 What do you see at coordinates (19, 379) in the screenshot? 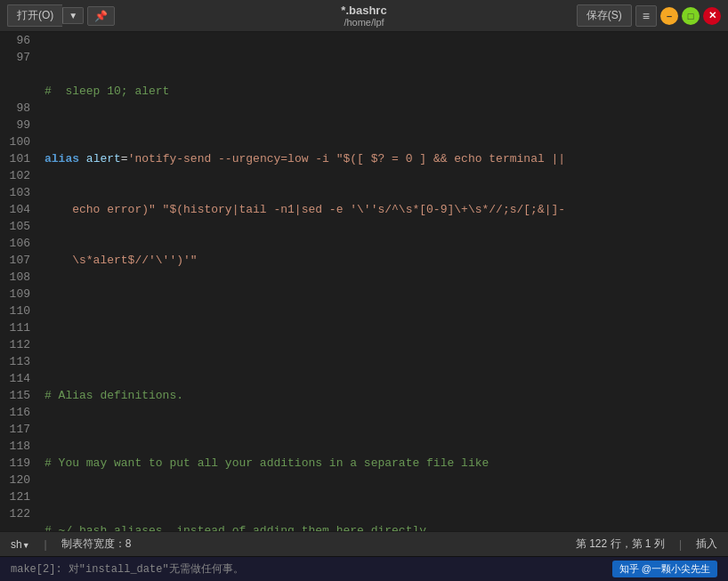
I see `line-num: 114` at bounding box center [19, 379].